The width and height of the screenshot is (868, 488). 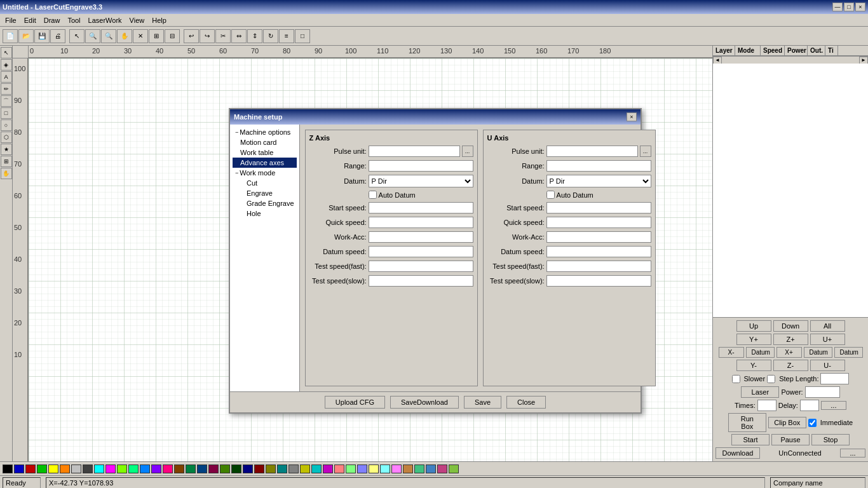 I want to click on tool-pen: ✏, so click(x=6, y=89).